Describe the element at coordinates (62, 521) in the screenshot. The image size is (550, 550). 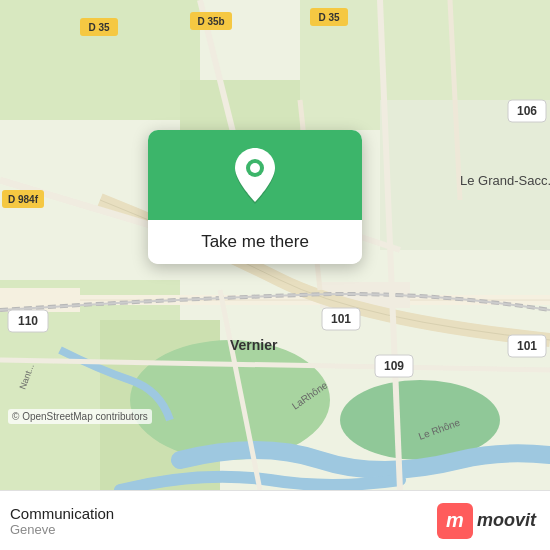
I see `location-info: Communication Geneve` at that location.